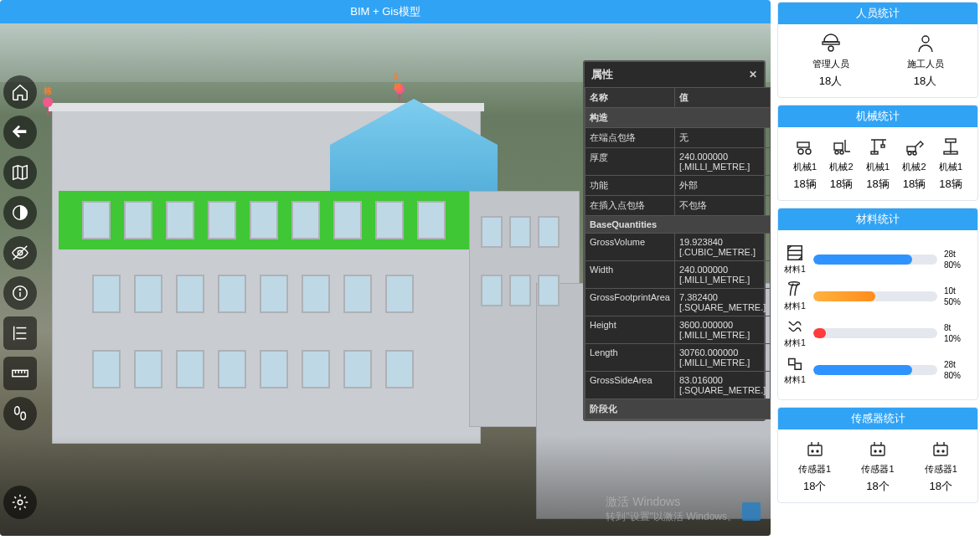 Image resolution: width=980 pixels, height=540 pixels. Describe the element at coordinates (20, 253) in the screenshot. I see `visibility-off-icon` at that location.